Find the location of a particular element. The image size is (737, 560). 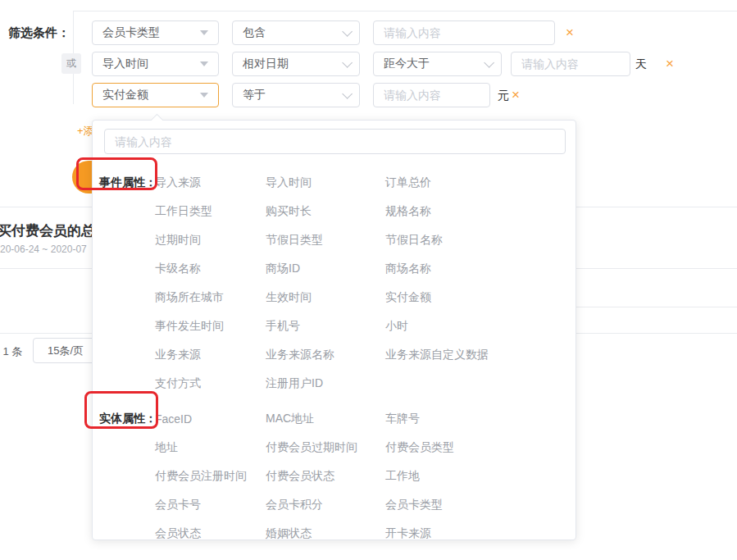

attribute-option: 会员卡积分 is located at coordinates (325, 505).